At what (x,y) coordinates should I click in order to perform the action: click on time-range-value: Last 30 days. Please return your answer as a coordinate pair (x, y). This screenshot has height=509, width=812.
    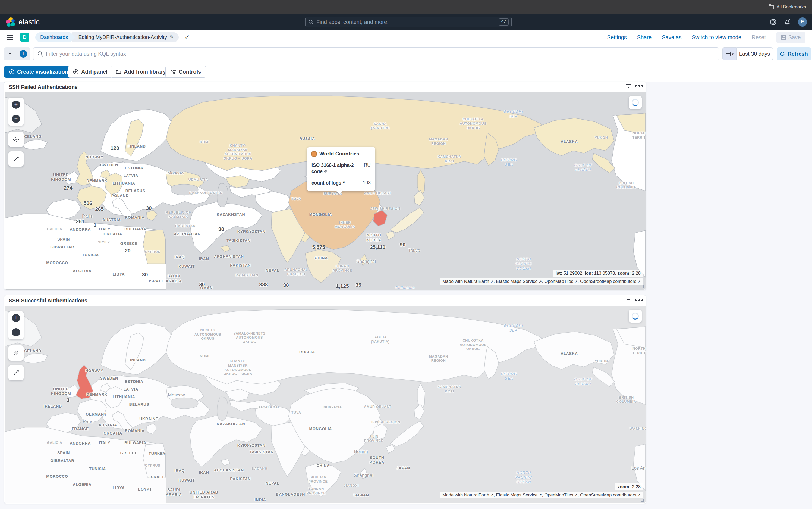
    Looking at the image, I should click on (755, 54).